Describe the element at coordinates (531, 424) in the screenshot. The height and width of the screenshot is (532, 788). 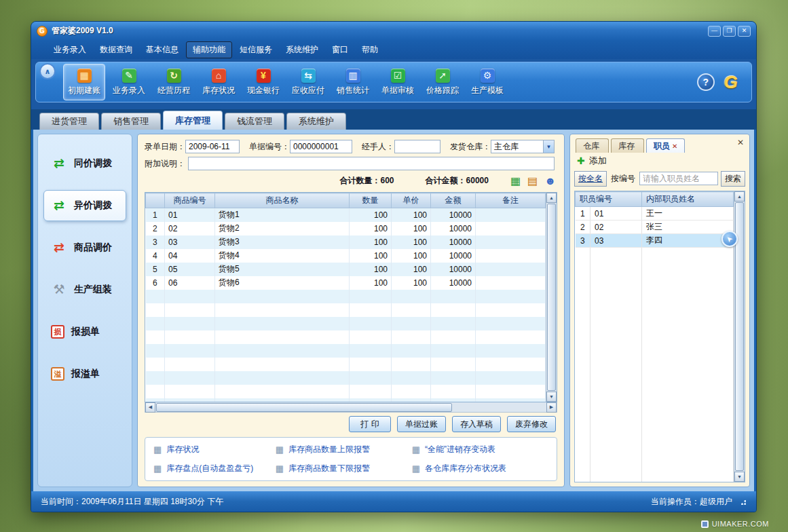
I see `action-button: 废弃修改` at that location.